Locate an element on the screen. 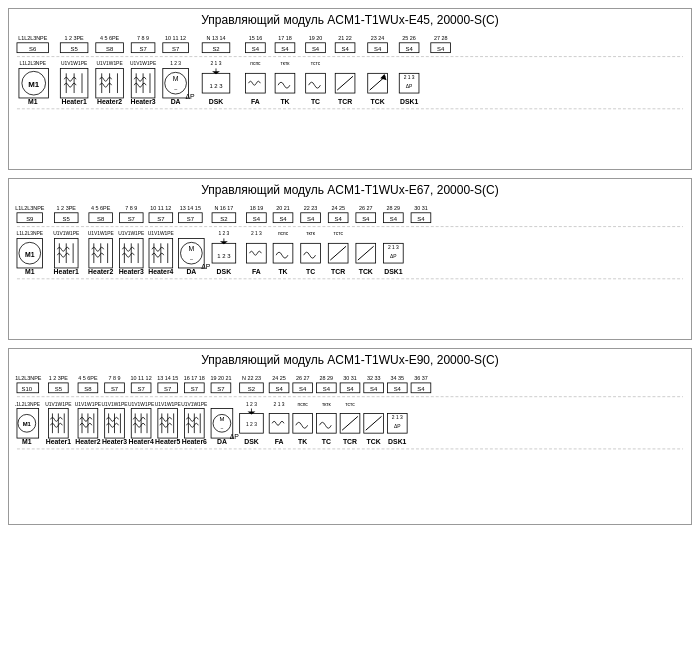 Image resolution: width=700 pixels, height=668 pixels. svg-text: S9 is located at coordinates (30, 219).